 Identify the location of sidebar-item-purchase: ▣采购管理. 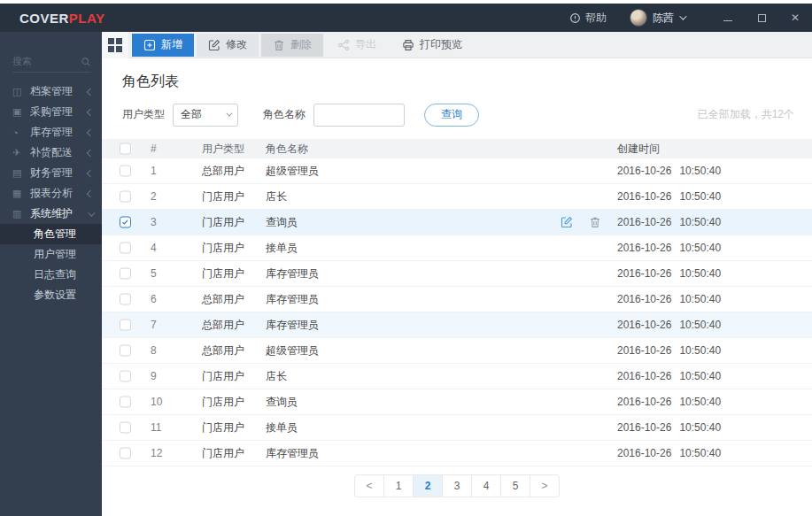
(51, 112).